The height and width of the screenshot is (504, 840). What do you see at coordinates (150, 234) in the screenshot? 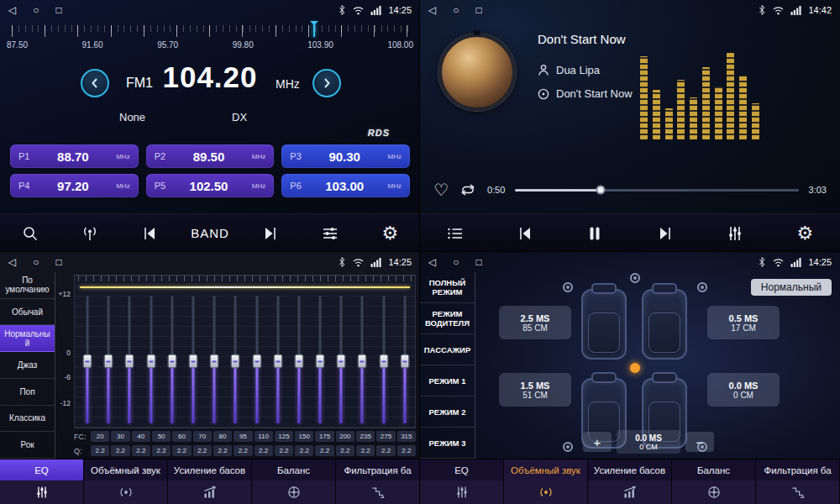
I see `previous-station-button` at bounding box center [150, 234].